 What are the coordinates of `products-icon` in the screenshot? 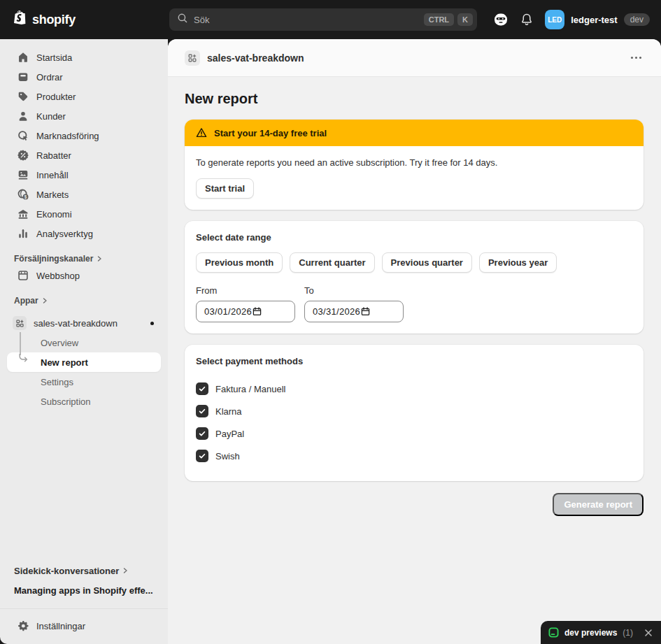 It's located at (23, 96).